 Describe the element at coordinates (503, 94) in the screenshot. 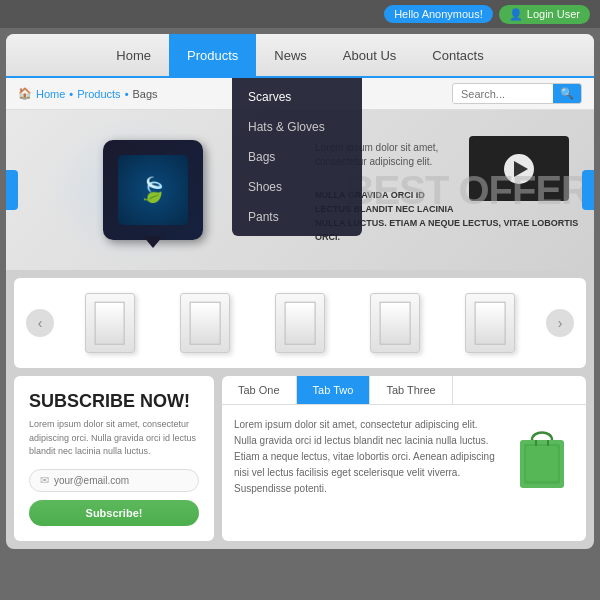

I see `search-input` at that location.